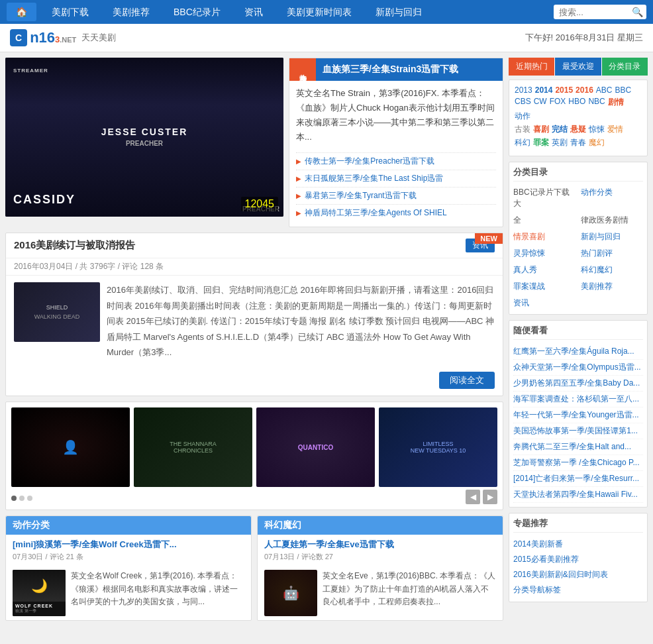  Describe the element at coordinates (558, 102) in the screenshot. I see `tag-fox: FOX` at that location.